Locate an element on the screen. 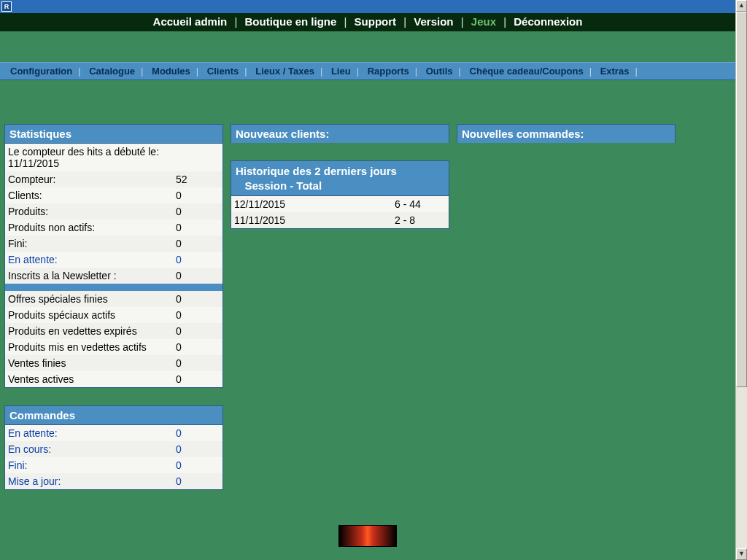  table-row: Produits non actifs:0 is located at coordinates (114, 228).